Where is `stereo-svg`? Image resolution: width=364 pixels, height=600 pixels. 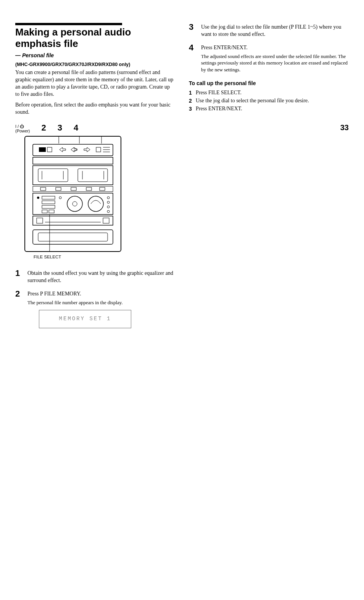
stereo-svg is located at coordinates (73, 194).